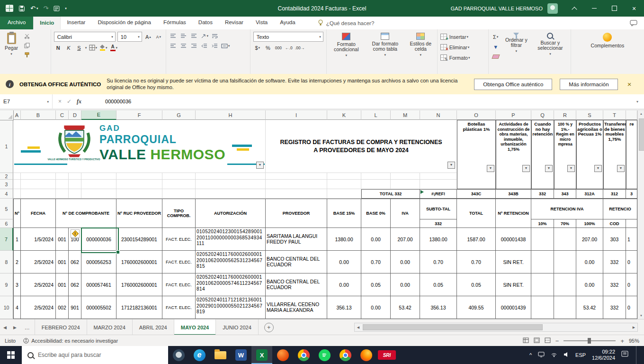 This screenshot has width=644, height=364. Describe the element at coordinates (114, 47) in the screenshot. I see `font-color-icon: A▾` at that location.